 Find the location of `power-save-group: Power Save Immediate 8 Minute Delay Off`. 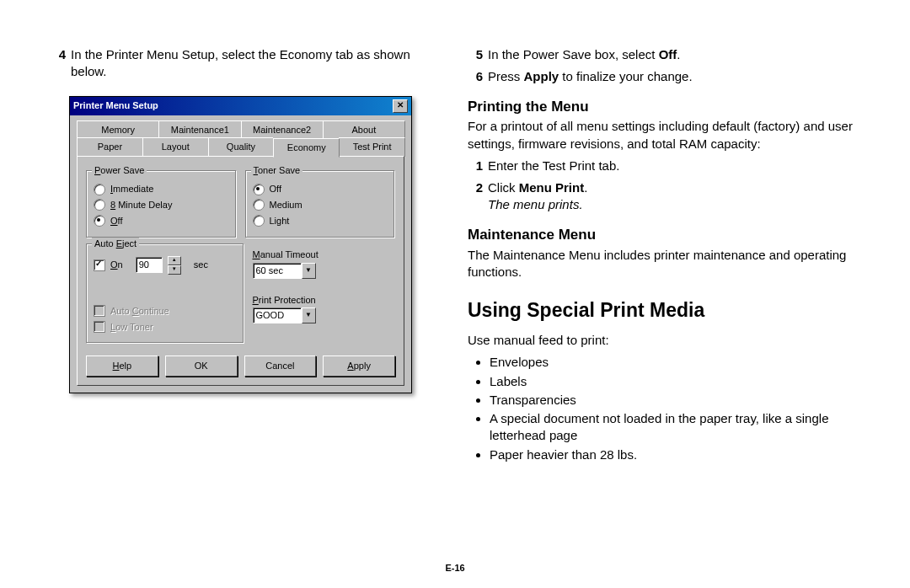

power-save-group: Power Save Immediate 8 Minute Delay Off is located at coordinates (162, 204).